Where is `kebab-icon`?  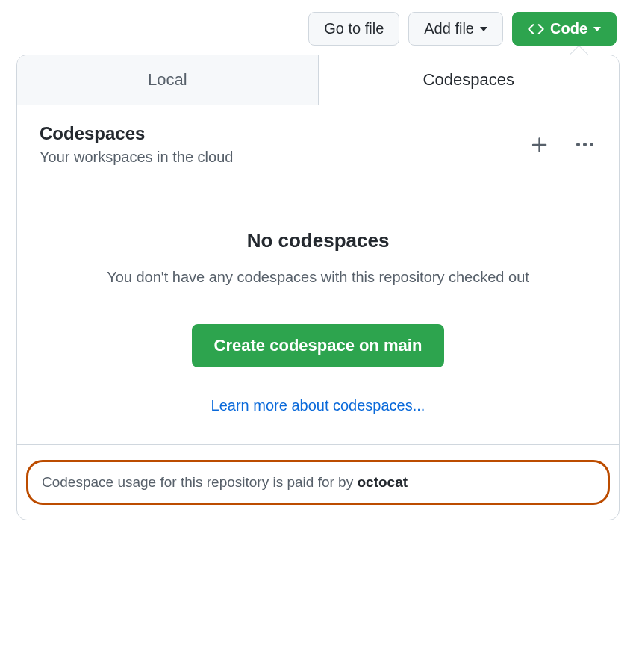 kebab-icon is located at coordinates (585, 145).